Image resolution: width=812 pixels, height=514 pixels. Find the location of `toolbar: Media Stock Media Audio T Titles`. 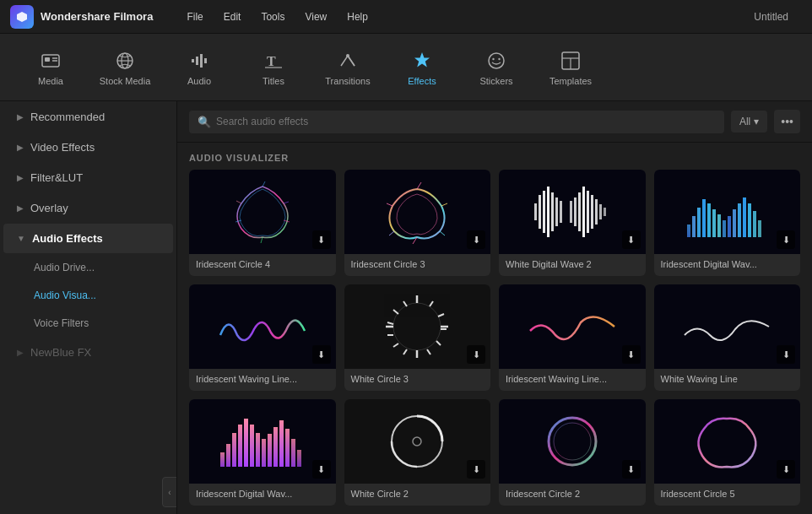

toolbar: Media Stock Media Audio T Titles is located at coordinates (406, 68).